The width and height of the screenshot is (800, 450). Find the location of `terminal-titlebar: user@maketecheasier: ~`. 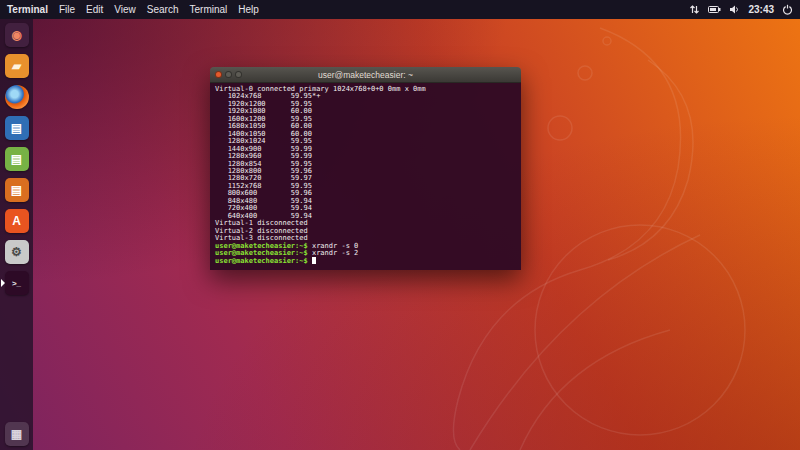

terminal-titlebar: user@maketecheasier: ~ is located at coordinates (366, 75).